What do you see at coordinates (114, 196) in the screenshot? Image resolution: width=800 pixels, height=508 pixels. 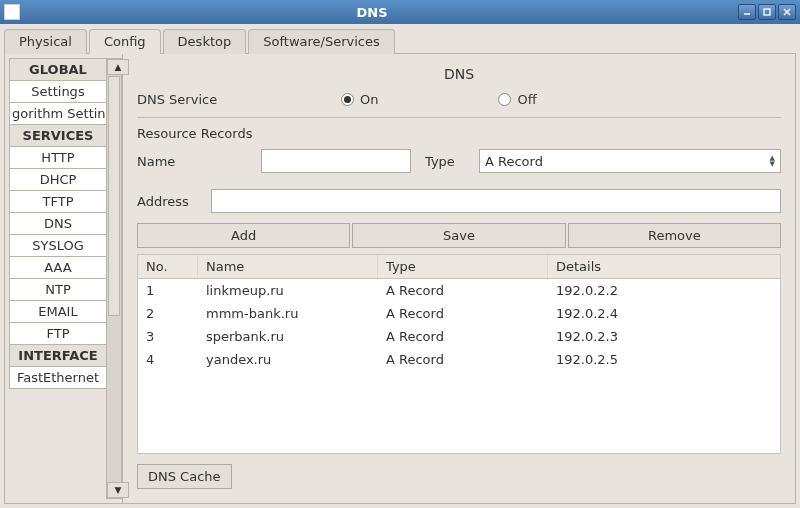 I see `scroll-thumb` at bounding box center [114, 196].